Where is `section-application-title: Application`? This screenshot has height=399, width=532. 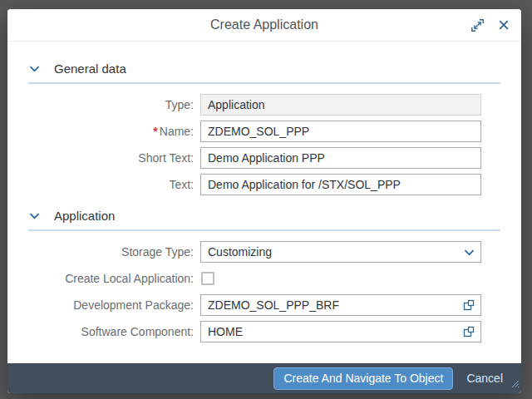
section-application-title: Application is located at coordinates (85, 216).